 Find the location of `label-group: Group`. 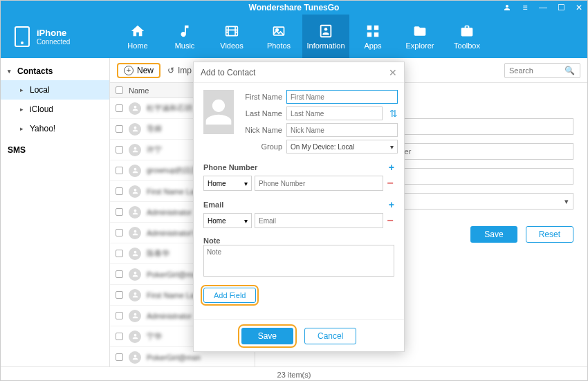

label-group: Group is located at coordinates (262, 147).